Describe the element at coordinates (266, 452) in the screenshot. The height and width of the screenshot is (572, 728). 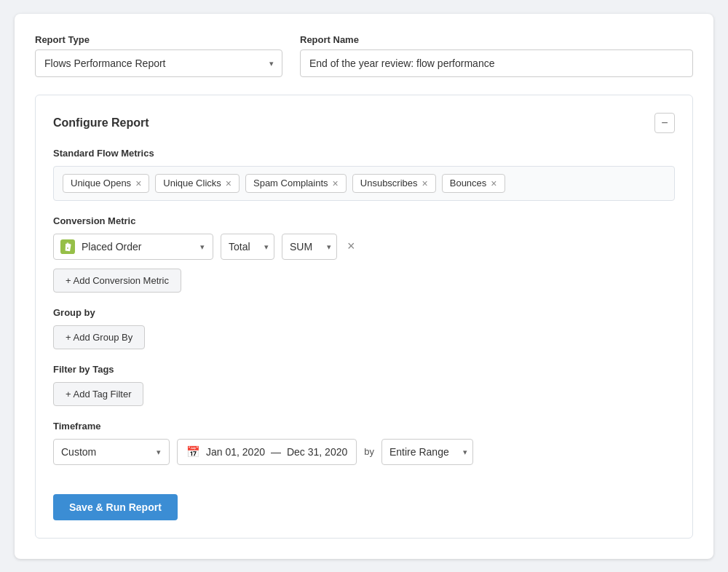
I see `date-range-box: 📅 Jan 01, 2020 — Dec 31, 2020` at that location.